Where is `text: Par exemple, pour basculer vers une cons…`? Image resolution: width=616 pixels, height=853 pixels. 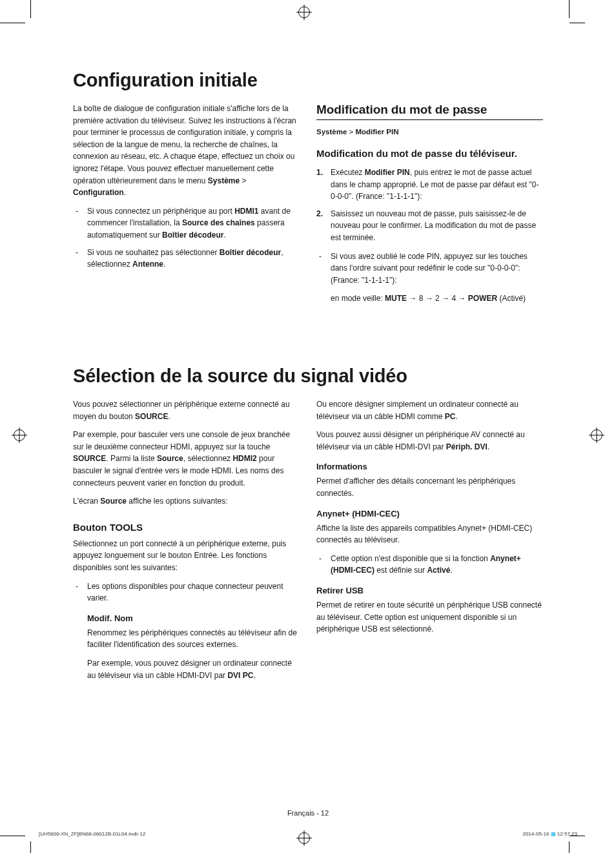 text: Par exemple, pour basculer vers une cons… is located at coordinates (181, 440).